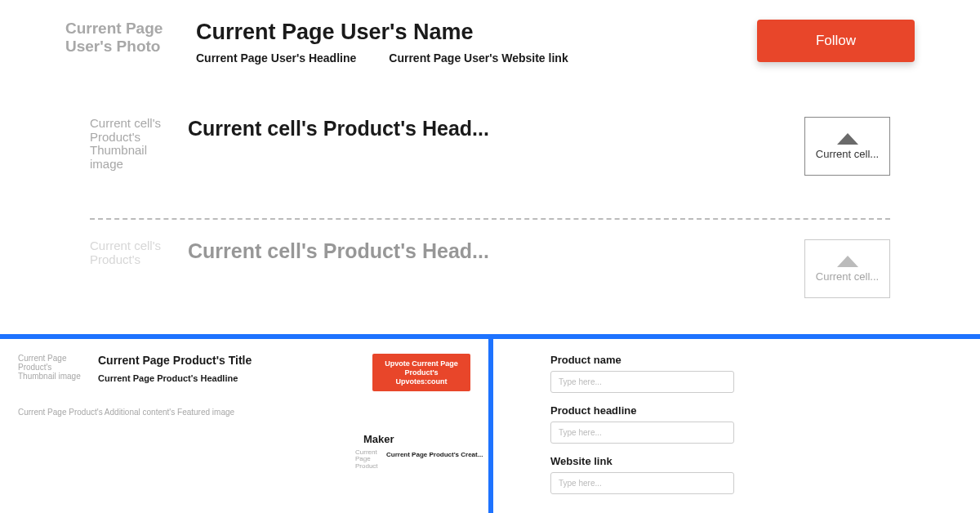  I want to click on featured-image-placeholder: Current Page Product's Additional conten…, so click(244, 412).